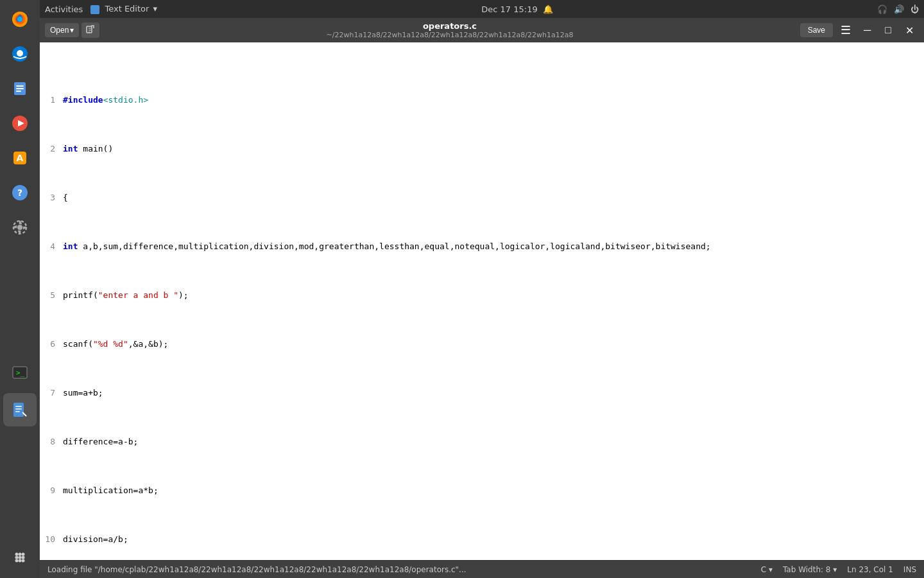 This screenshot has height=578, width=924. What do you see at coordinates (517, 9) in the screenshot?
I see `topbar-center: Dec 17 15:19 🔔` at bounding box center [517, 9].